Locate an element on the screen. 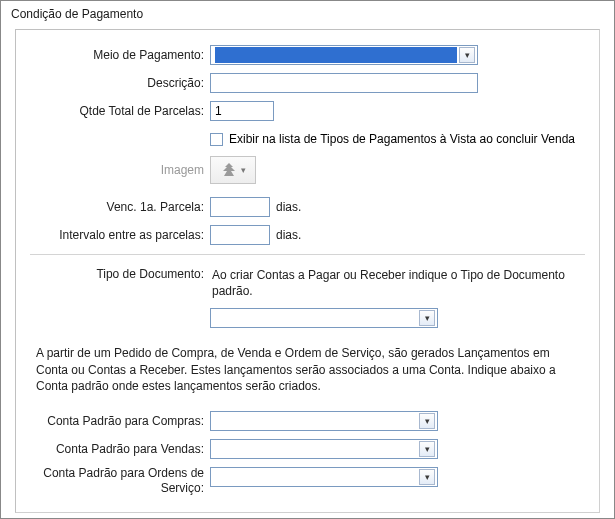 The width and height of the screenshot is (615, 519). row-conta-compras: Conta Padrão para Compras: ▾ is located at coordinates (308, 421).